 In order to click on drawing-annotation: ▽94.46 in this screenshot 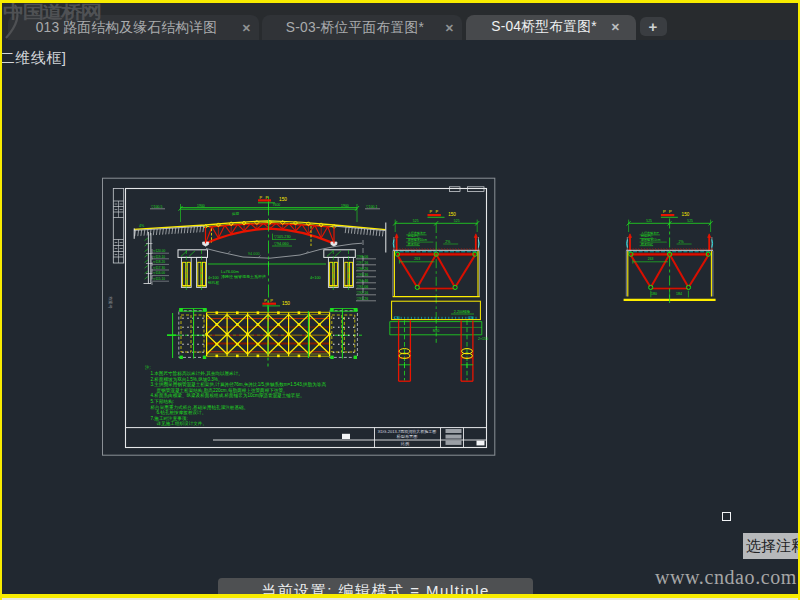, I will do `click(363, 281)`.